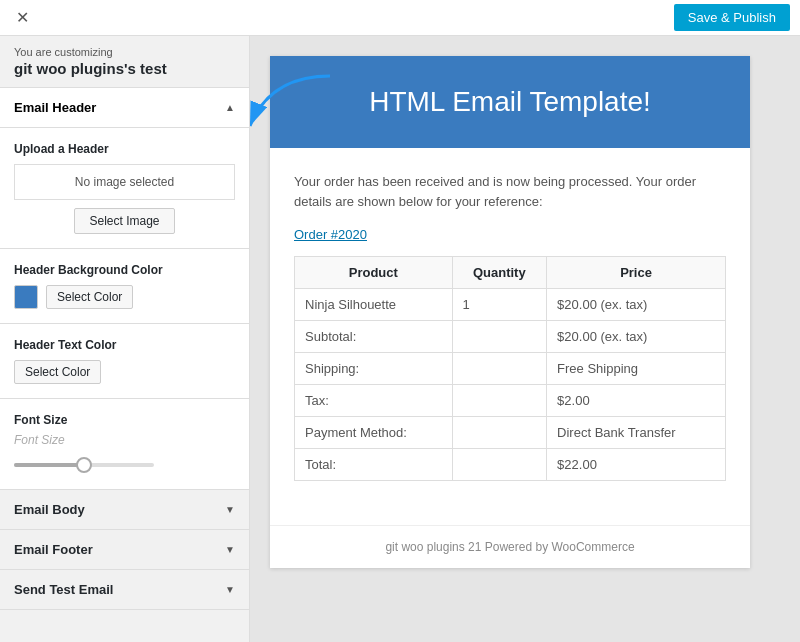 The height and width of the screenshot is (642, 800). I want to click on col-quantity: Quantity, so click(500, 273).